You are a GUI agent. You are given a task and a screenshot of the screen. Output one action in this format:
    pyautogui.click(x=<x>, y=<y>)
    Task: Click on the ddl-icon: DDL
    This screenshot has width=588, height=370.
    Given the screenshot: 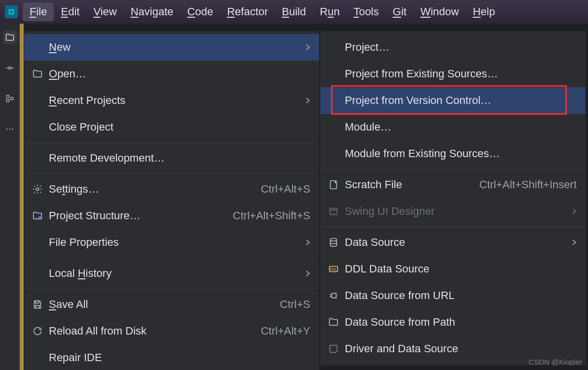 What is the action you would take?
    pyautogui.click(x=333, y=269)
    